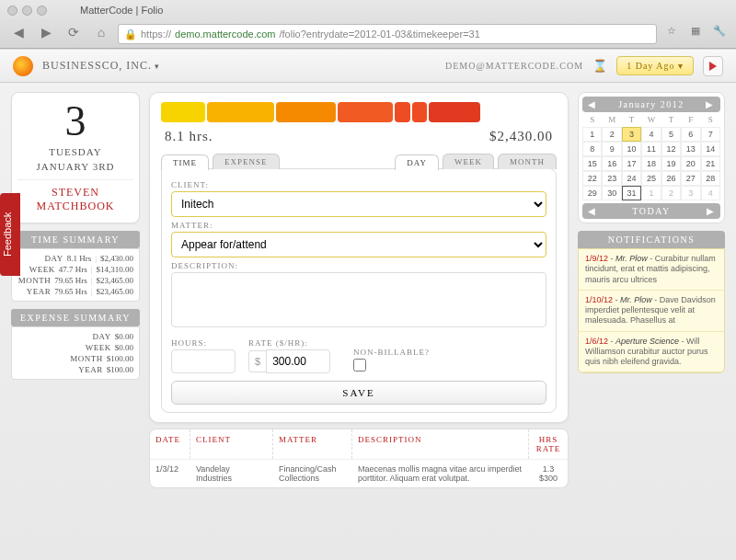 This screenshot has width=736, height=560. What do you see at coordinates (10, 234) in the screenshot?
I see `feedback-tab: Feedback` at bounding box center [10, 234].